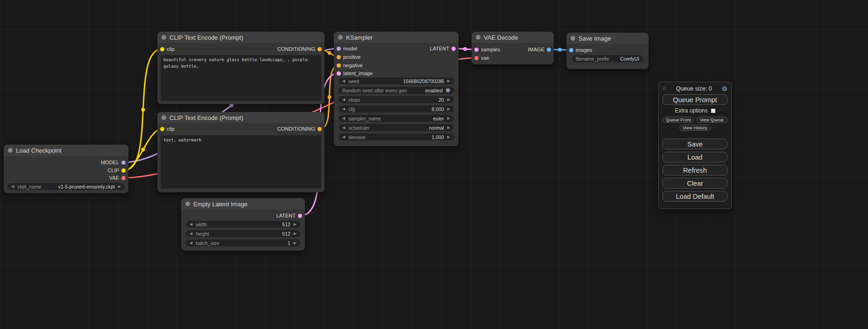  What do you see at coordinates (607, 51) in the screenshot?
I see `node-save-image: Save Image images filename_prefix ComfyU…` at bounding box center [607, 51].